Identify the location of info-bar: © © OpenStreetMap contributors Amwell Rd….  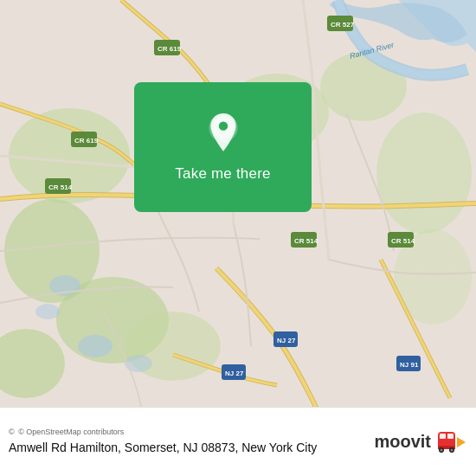
(238, 441).